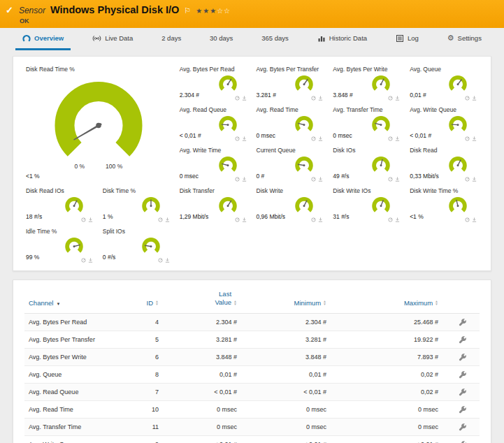 This screenshot has width=504, height=443. Describe the element at coordinates (289, 303) in the screenshot. I see `col-minimum: Minimum ▲▼` at that location.